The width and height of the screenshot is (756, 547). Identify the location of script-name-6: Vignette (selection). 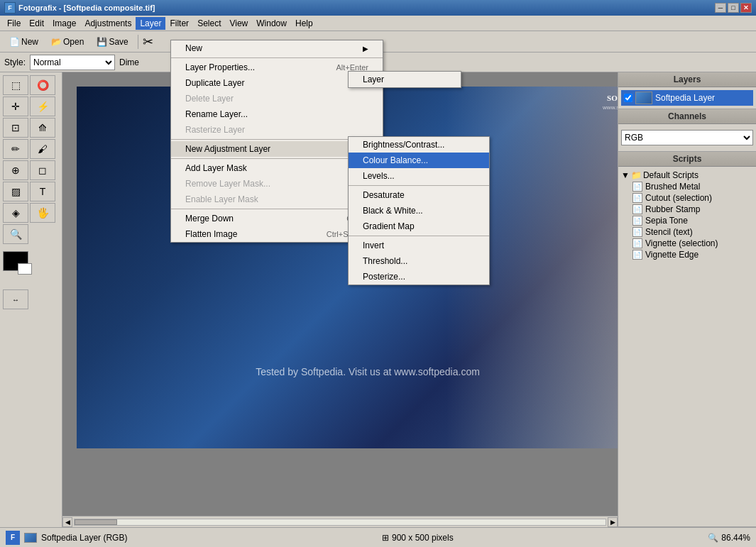
(681, 243).